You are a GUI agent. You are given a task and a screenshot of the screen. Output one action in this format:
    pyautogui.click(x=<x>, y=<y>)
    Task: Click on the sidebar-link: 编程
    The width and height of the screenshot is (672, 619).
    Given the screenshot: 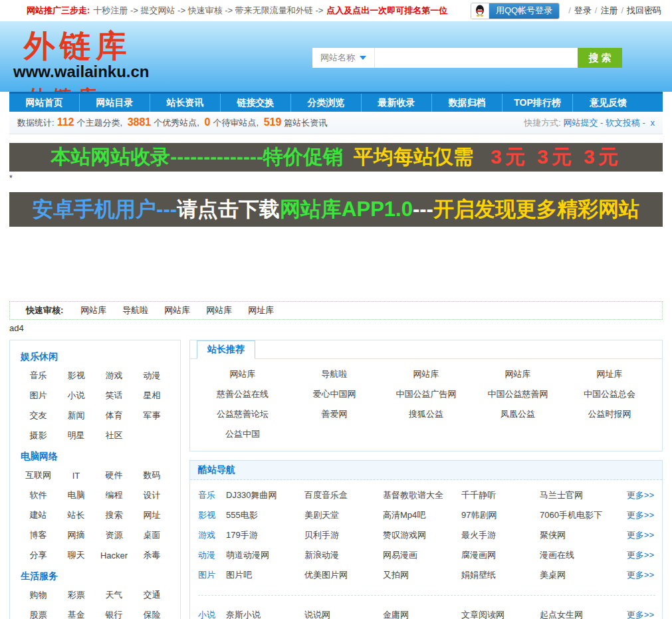 What is the action you would take?
    pyautogui.click(x=114, y=495)
    